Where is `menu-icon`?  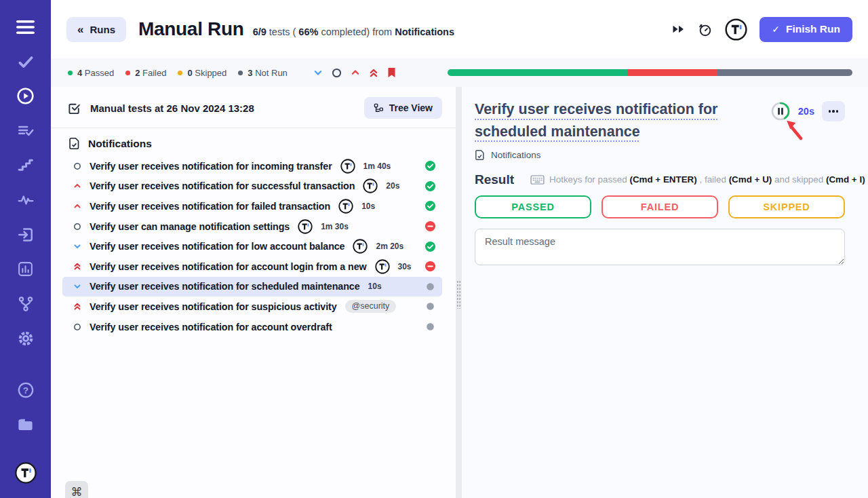 menu-icon is located at coordinates (26, 27).